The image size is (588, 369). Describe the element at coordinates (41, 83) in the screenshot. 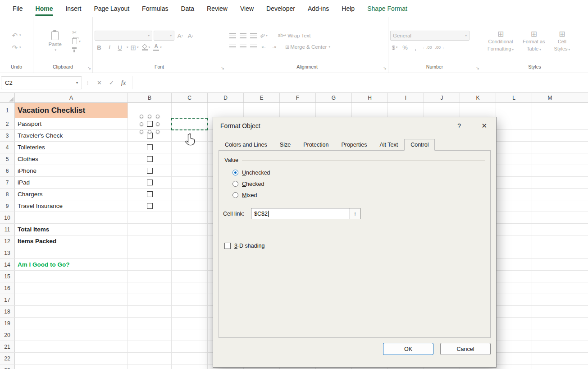

I see `name-box: C2 ▾` at that location.